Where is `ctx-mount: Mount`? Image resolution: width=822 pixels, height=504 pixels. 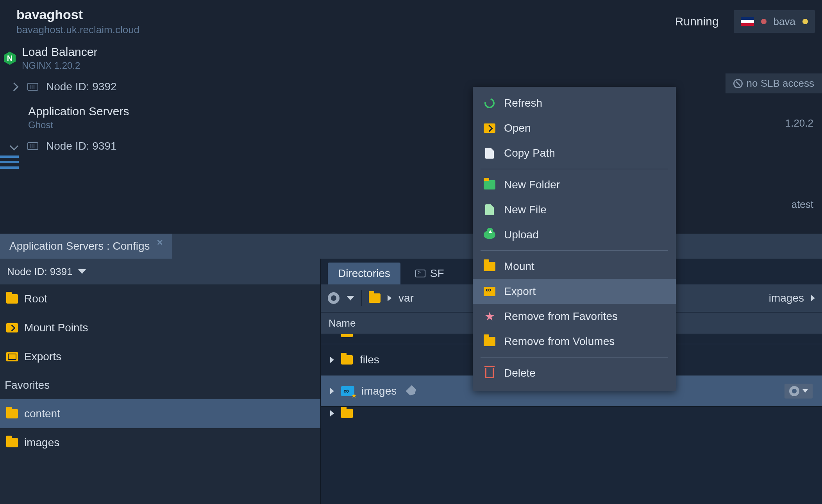 ctx-mount: Mount is located at coordinates (574, 266).